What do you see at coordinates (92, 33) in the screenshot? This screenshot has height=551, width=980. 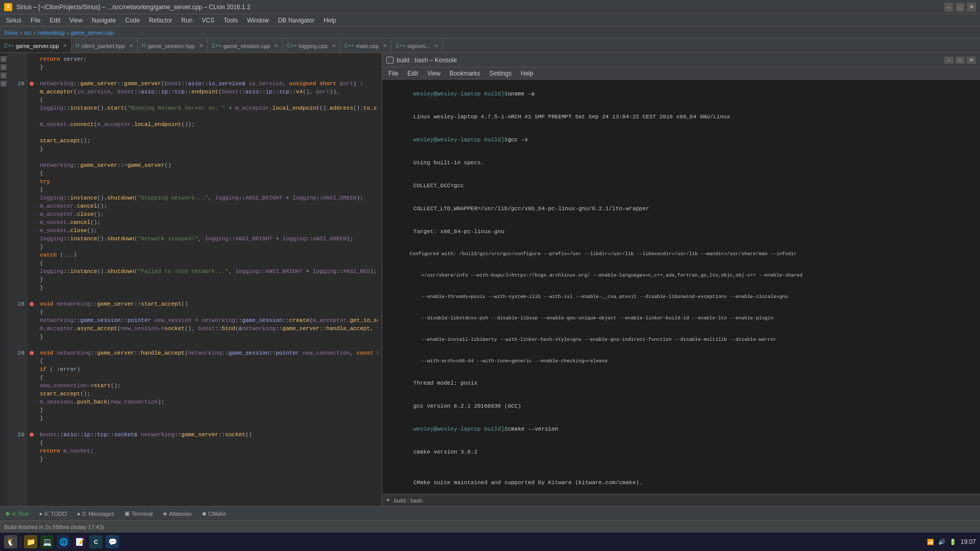 I see `breadcrumb-file: game_server.cpp` at bounding box center [92, 33].